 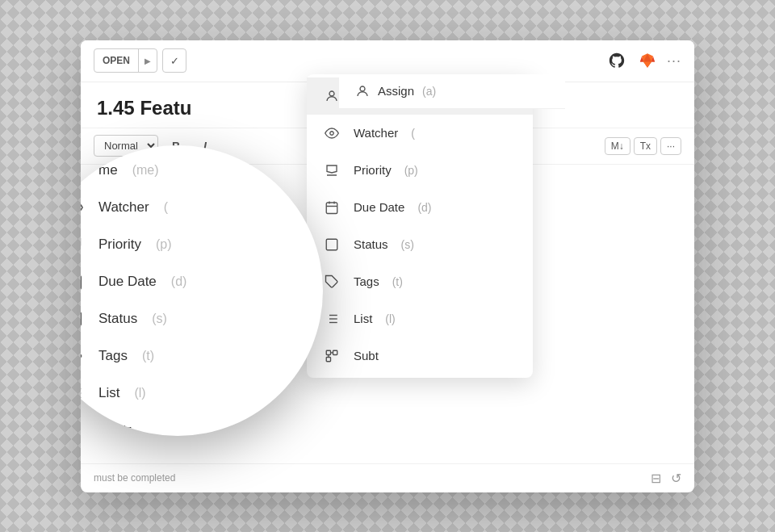 I want to click on due-date-label: Due Date, so click(x=379, y=207).